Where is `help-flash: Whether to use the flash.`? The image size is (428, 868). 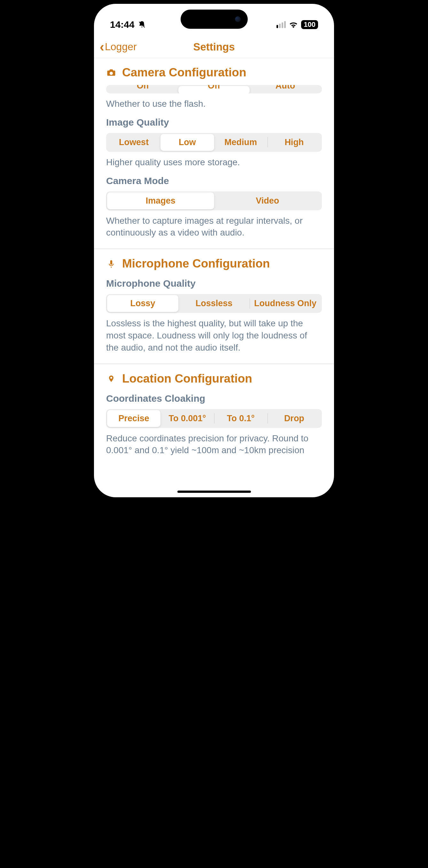 help-flash: Whether to use the flash. is located at coordinates (214, 104).